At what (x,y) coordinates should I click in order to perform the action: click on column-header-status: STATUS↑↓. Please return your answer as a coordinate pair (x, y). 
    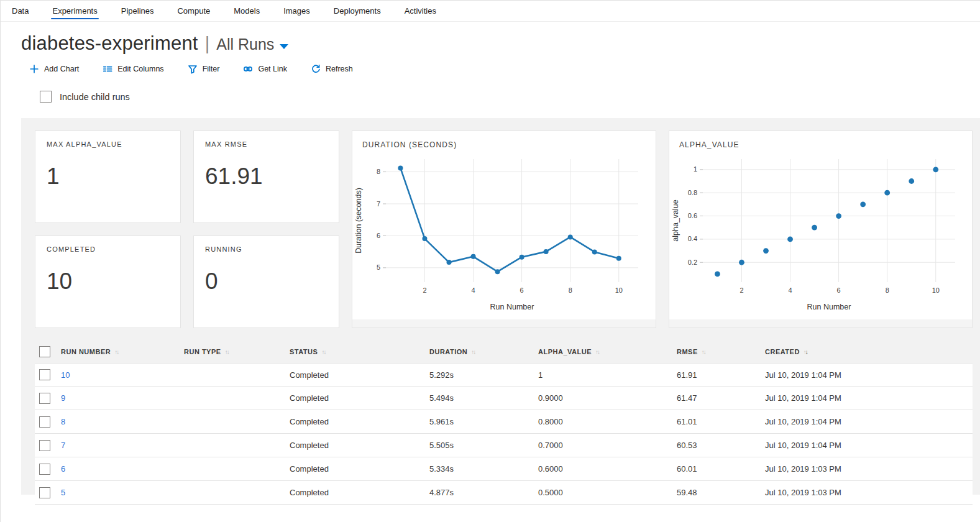
    Looking at the image, I should click on (359, 352).